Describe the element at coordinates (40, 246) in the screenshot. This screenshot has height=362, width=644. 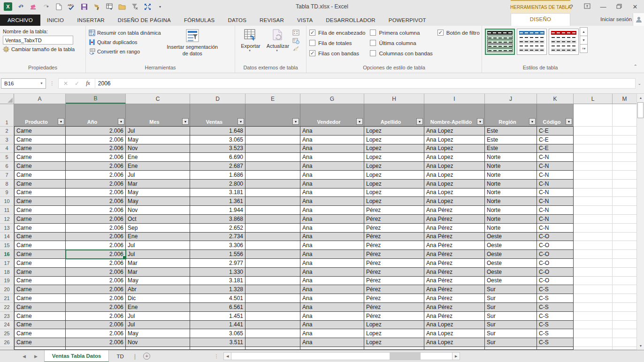
I see `cell-A15: Carne` at that location.